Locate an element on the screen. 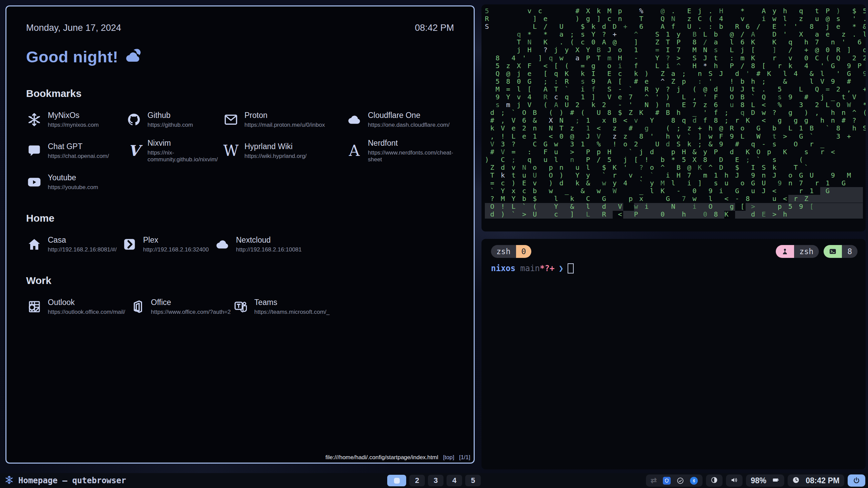 Image resolution: width=868 pixels, height=488 pixels. bookmark-name: Cloudflare One is located at coordinates (409, 115).